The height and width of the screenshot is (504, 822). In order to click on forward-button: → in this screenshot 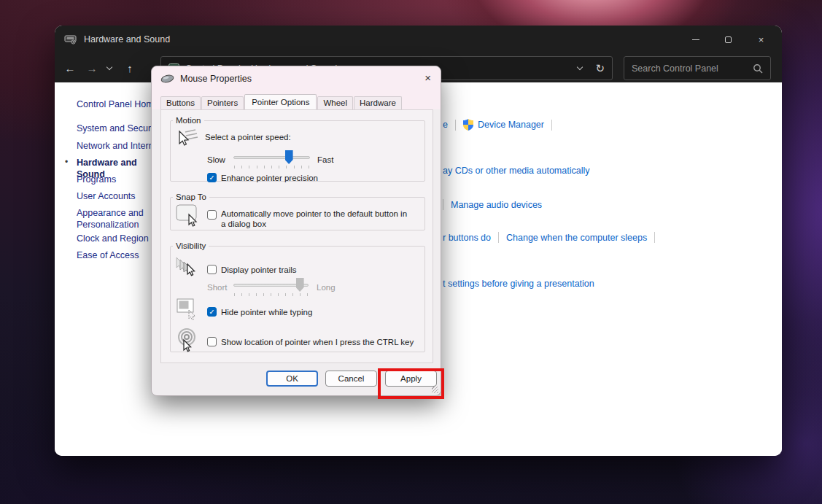, I will do `click(92, 69)`.